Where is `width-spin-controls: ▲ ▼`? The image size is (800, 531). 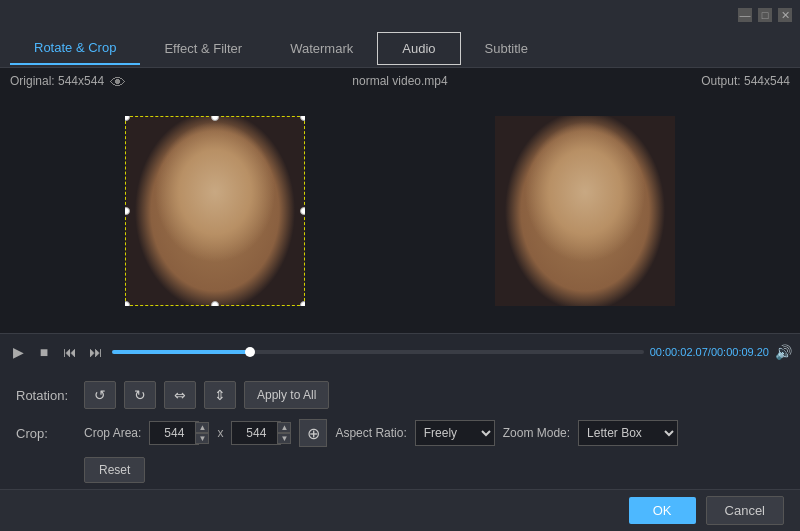
width-spin-controls: ▲ ▼ is located at coordinates (202, 433).